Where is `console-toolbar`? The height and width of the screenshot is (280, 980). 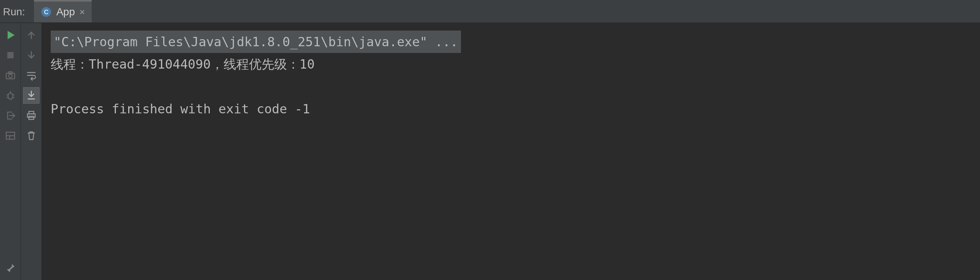 console-toolbar is located at coordinates (31, 151).